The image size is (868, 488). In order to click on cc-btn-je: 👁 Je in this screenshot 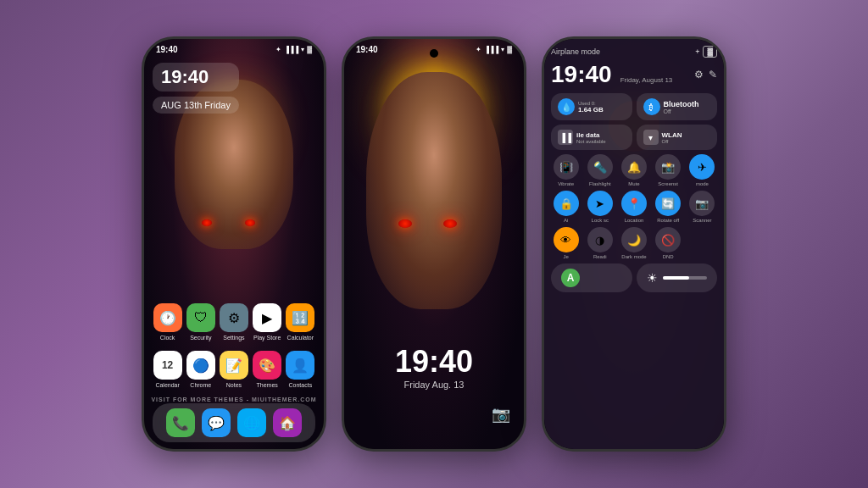, I will do `click(566, 243)`.